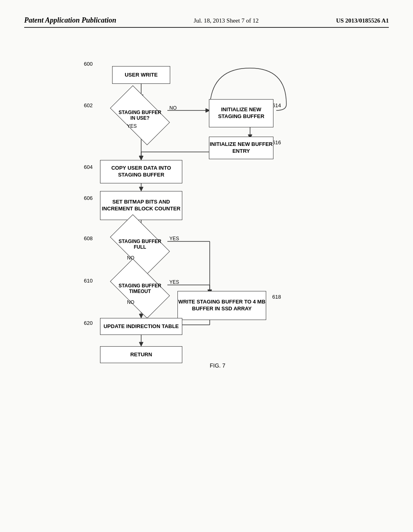  What do you see at coordinates (226, 21) in the screenshot?
I see `date-sheet-label: Jul. 18, 2013 Sheet 7 of 12` at bounding box center [226, 21].